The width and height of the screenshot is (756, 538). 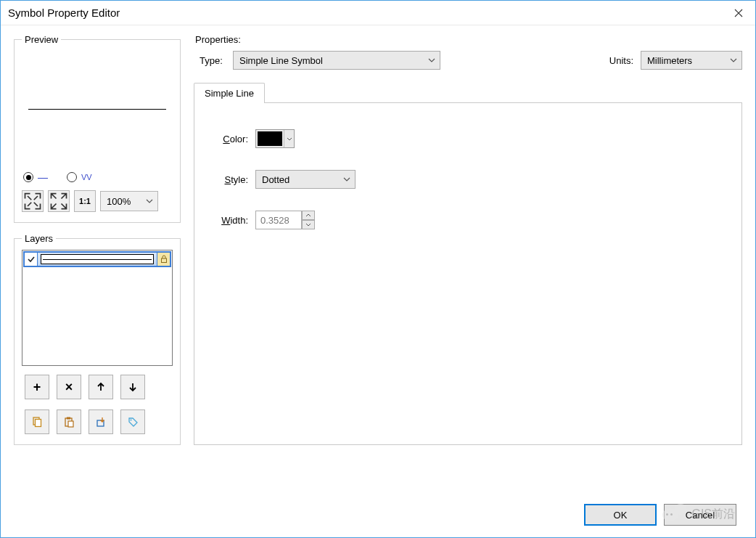 What do you see at coordinates (660, 515) in the screenshot?
I see `dialog-footer: OK Cancel` at bounding box center [660, 515].